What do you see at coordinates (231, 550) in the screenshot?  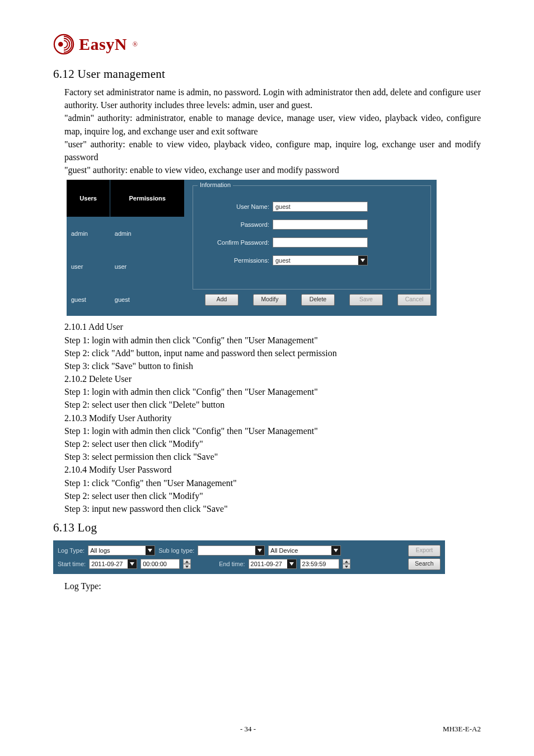 I see `sub-log-type-select` at bounding box center [231, 550].